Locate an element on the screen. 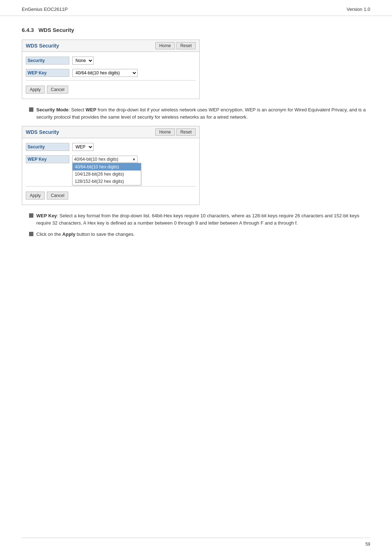  wds-panel-1-title: WDS Security is located at coordinates (42, 46).